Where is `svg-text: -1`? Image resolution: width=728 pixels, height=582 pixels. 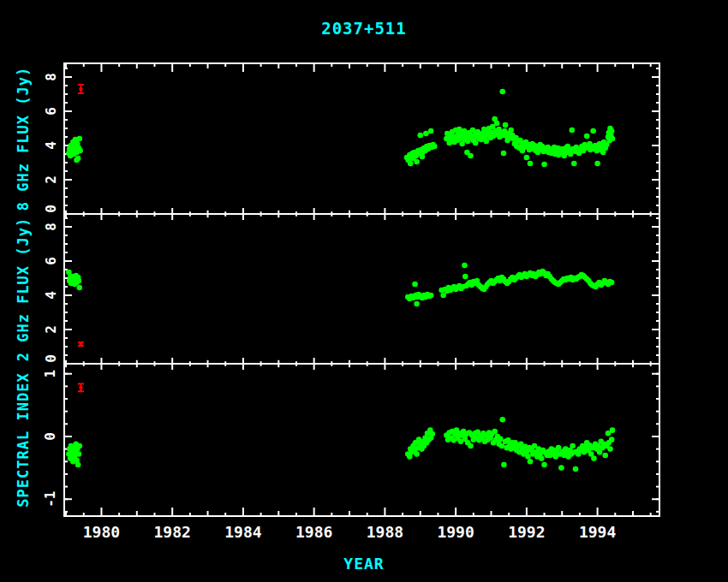
svg-text: -1 is located at coordinates (51, 500).